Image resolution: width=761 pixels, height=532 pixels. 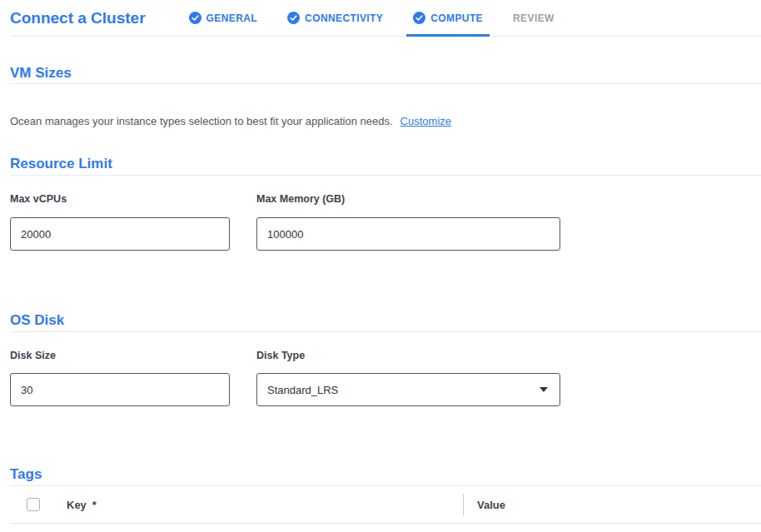 What do you see at coordinates (223, 18) in the screenshot?
I see `tab-general: GENERAL` at bounding box center [223, 18].